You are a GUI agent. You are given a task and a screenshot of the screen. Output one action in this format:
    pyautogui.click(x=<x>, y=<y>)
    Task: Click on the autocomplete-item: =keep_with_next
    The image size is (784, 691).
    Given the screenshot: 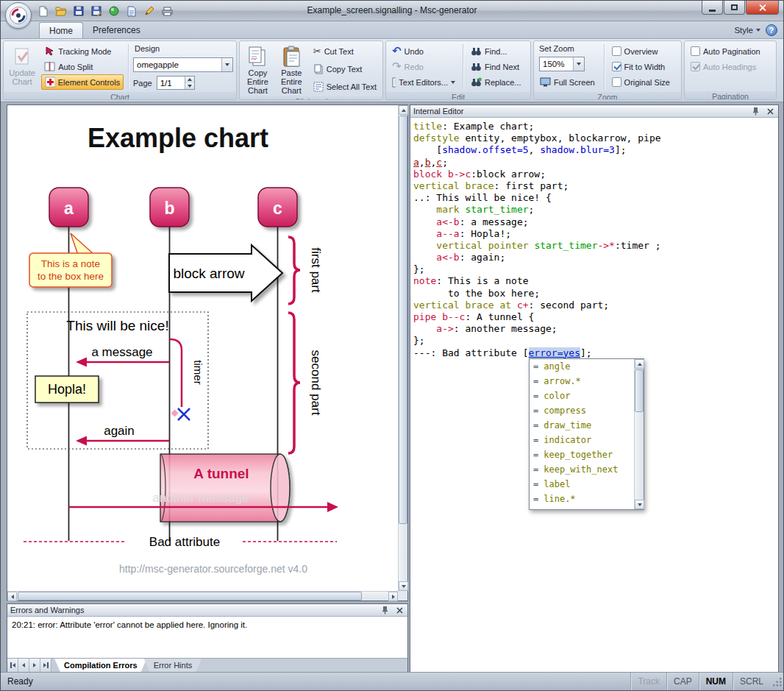 What is the action you would take?
    pyautogui.click(x=582, y=469)
    